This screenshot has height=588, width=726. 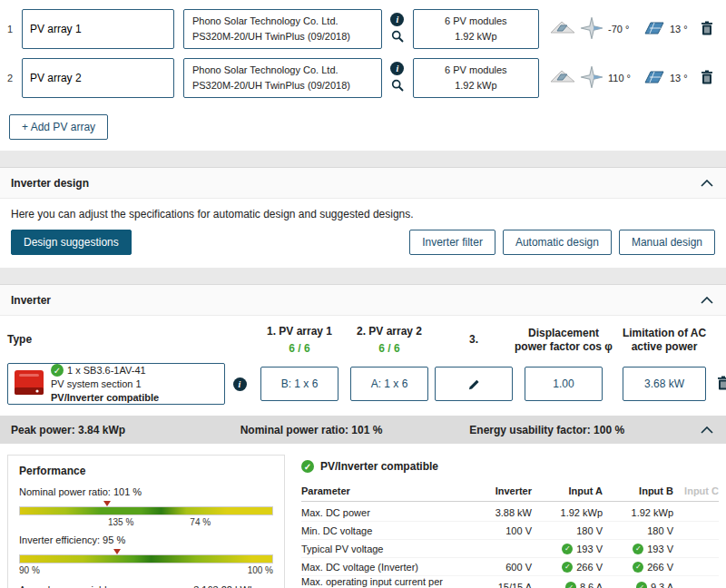 What do you see at coordinates (146, 586) in the screenshot?
I see `stat-row: Annual energy yield: 3,163.22 kWh` at bounding box center [146, 586].